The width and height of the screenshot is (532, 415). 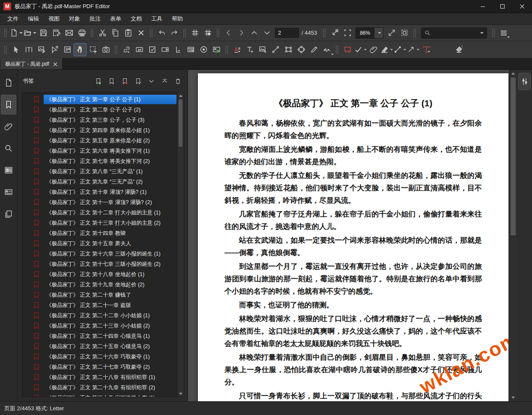 What do you see at coordinates (99, 130) in the screenshot?
I see `bookmark-item: 《极品家丁》 正文 第四章 原来你是小妞 (1)` at bounding box center [99, 130].